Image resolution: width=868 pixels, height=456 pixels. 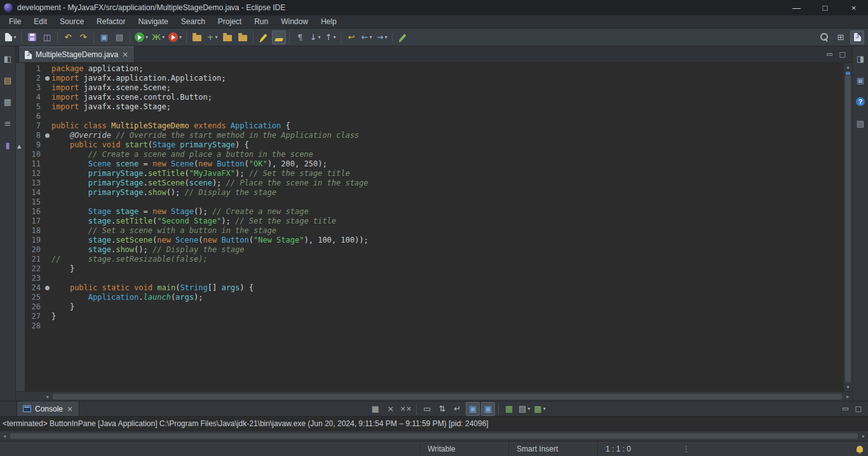 I want to click on show-stderr-button: ▣, so click(x=488, y=409).